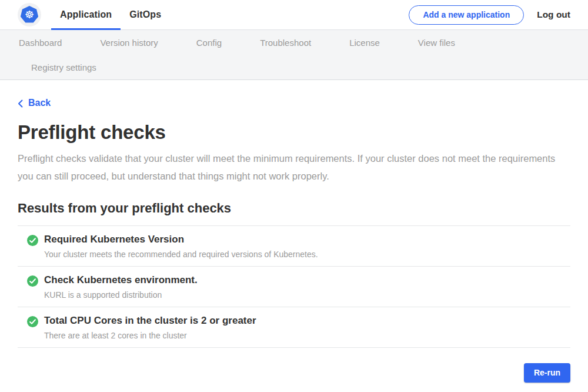 This screenshot has height=392, width=588. I want to click on top-navbar: ☸ Application GitOps Add a new applicati…, so click(294, 15).